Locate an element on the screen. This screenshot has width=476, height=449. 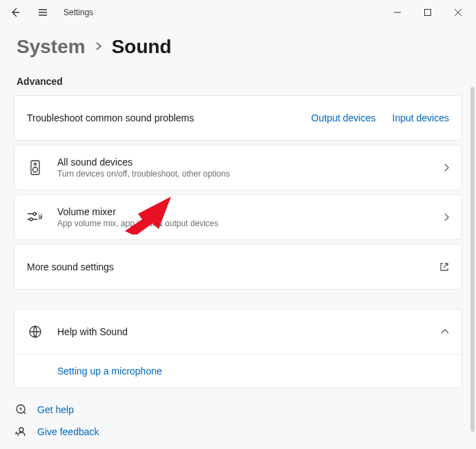
more-sound-settings-row: More sound settings is located at coordinates (238, 267).